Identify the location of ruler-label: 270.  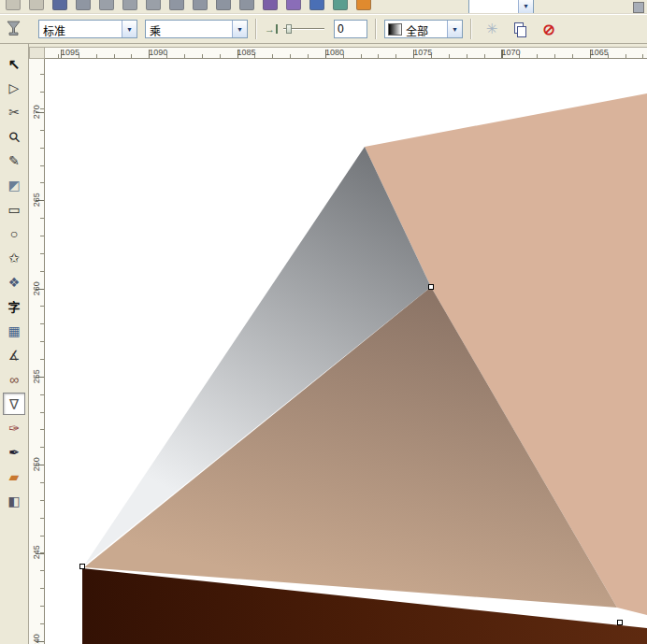
(36, 112).